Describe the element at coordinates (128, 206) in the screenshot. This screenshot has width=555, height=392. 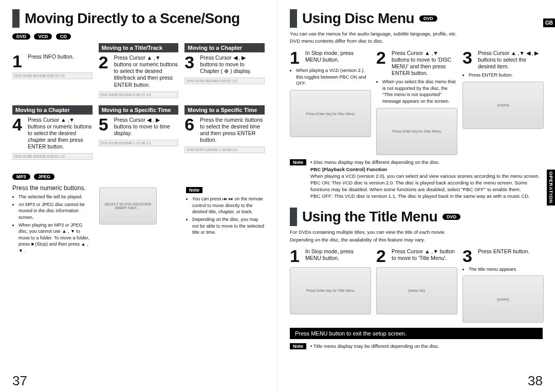
I see `screenshot-file-list: SELECT 03 DVD RECEIVER SMART NAVI …` at that location.